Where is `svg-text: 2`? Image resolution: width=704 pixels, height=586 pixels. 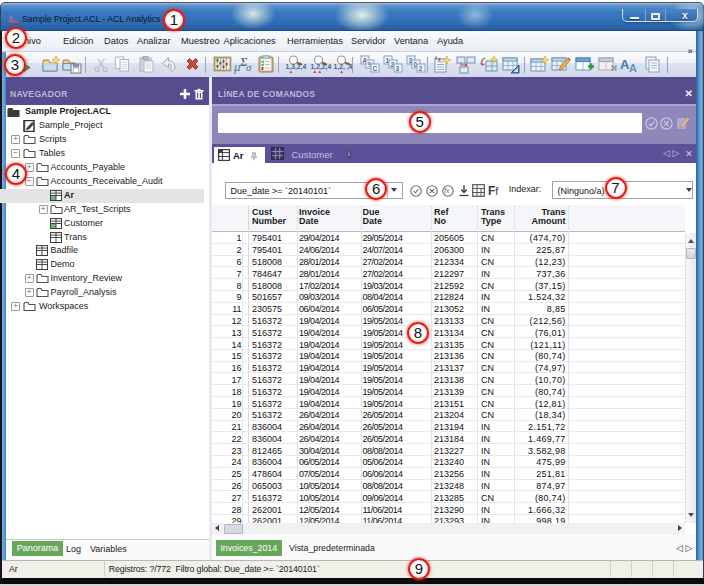
svg-text: 2 is located at coordinates (421, 68).